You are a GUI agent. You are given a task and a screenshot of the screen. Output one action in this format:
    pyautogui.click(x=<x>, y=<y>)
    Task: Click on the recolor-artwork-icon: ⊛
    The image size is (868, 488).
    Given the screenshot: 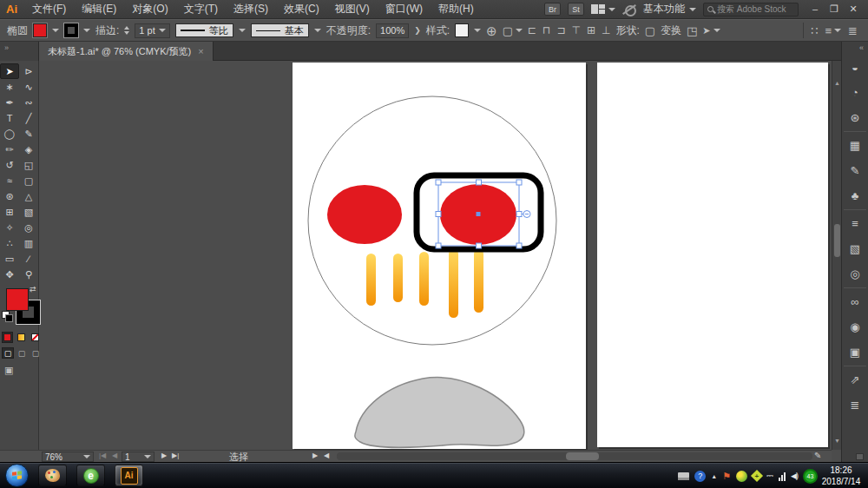 What is the action you would take?
    pyautogui.click(x=855, y=118)
    